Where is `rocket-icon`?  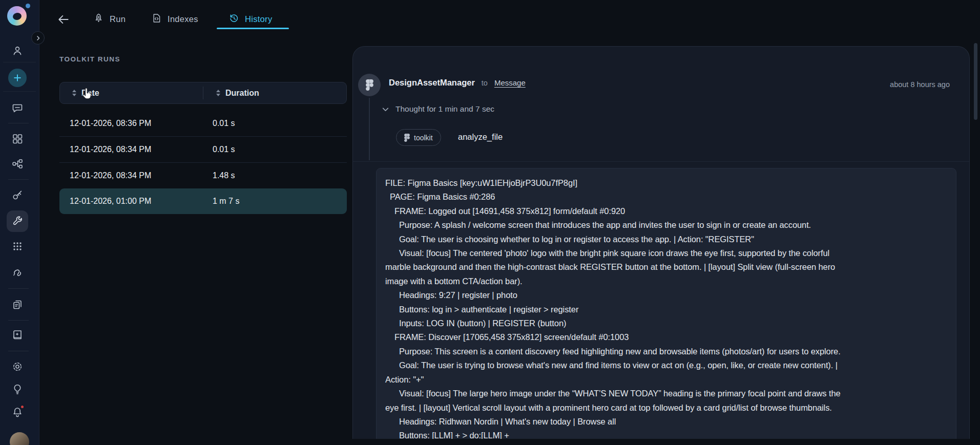
rocket-icon is located at coordinates (98, 19).